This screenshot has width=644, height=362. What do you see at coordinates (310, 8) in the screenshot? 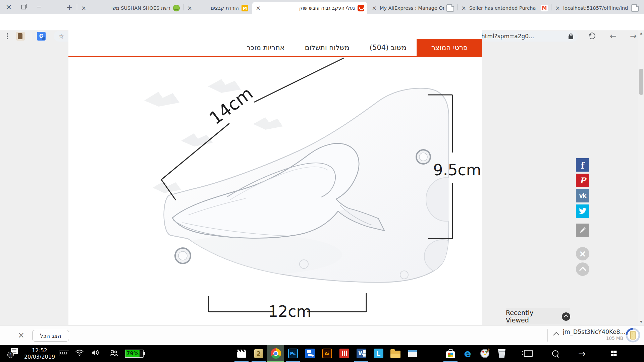
I see `tab-aliexpress-product-active: נעלי העקב גבוה עובש שוק` at bounding box center [310, 8].